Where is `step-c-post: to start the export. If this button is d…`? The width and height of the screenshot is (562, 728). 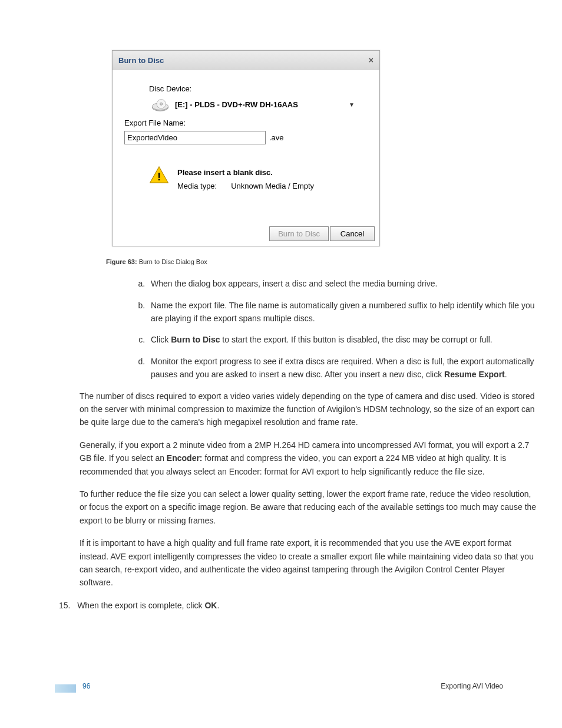 step-c-post: to start the export. If this button is d… is located at coordinates (356, 340).